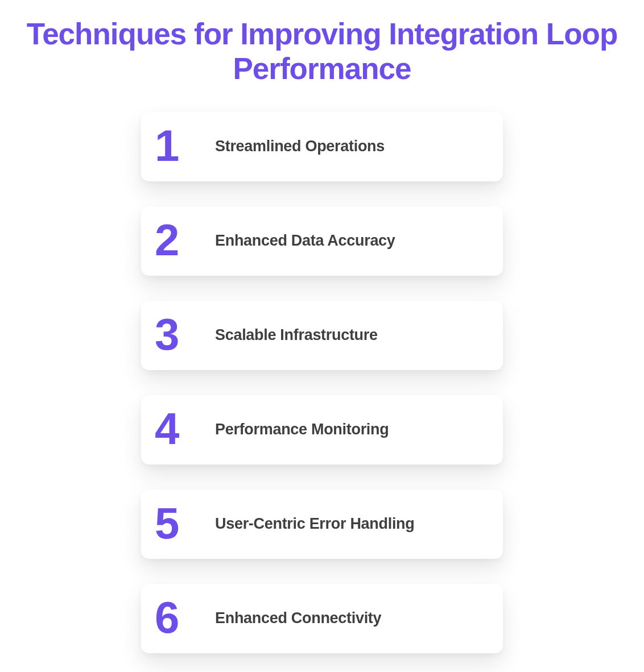 The image size is (644, 672). Describe the element at coordinates (315, 524) in the screenshot. I see `item-label: User-Centric Error Handling` at that location.